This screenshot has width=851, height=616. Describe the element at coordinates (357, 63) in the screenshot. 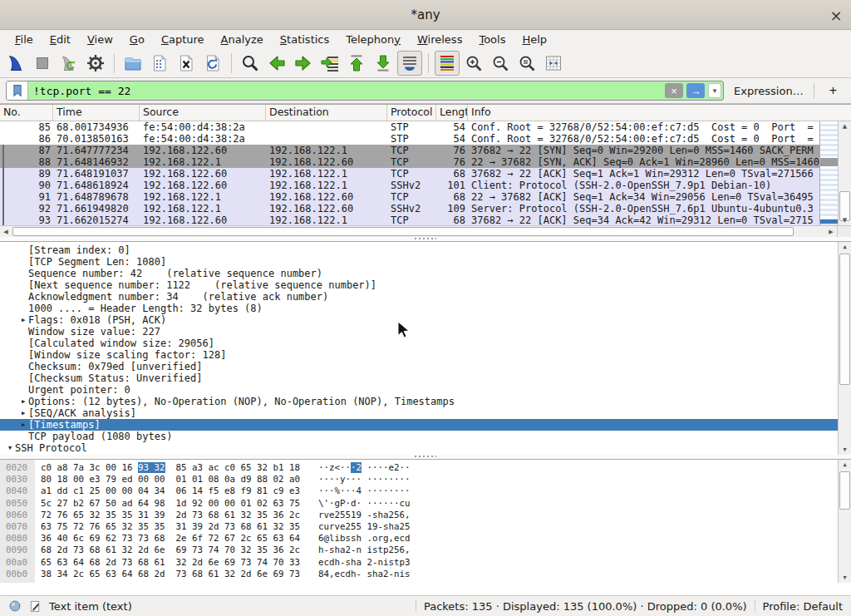

I see `go-first-button` at that location.